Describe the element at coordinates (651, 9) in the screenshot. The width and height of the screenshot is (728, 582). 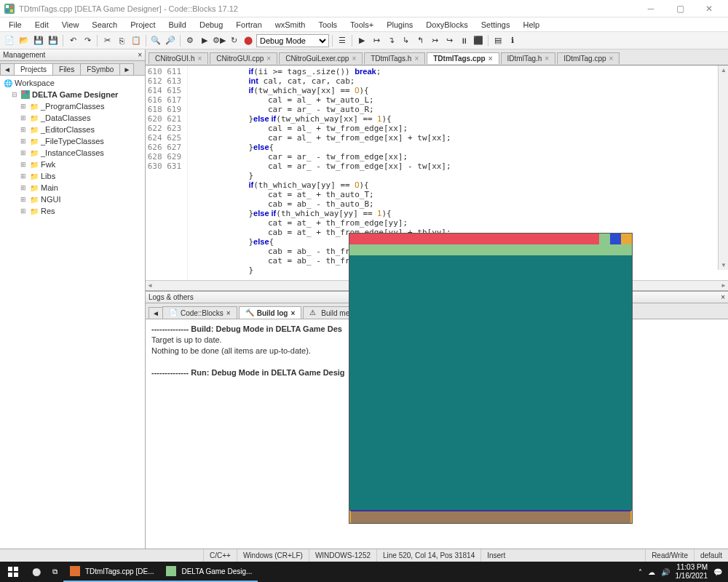
I see `minimize-button: ─` at that location.